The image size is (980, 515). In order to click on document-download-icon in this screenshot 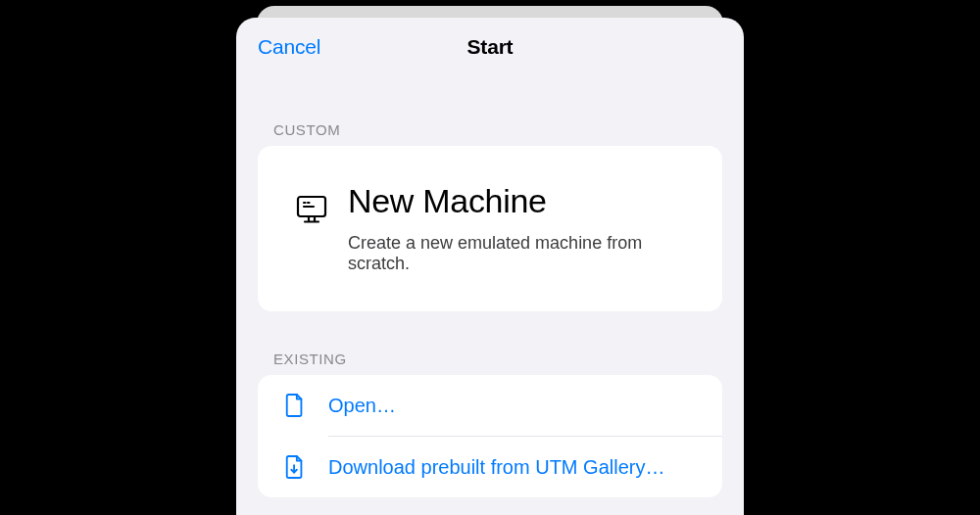, I will do `click(295, 467)`.